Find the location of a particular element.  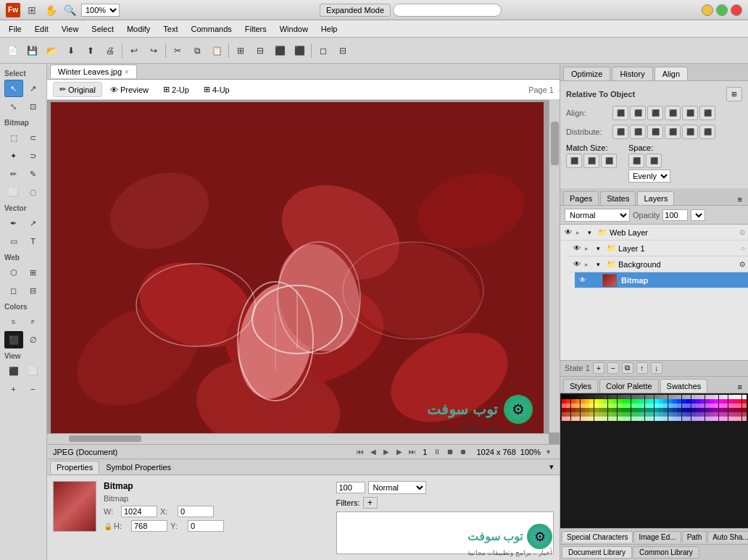

minimize-button is located at coordinates (707, 10).